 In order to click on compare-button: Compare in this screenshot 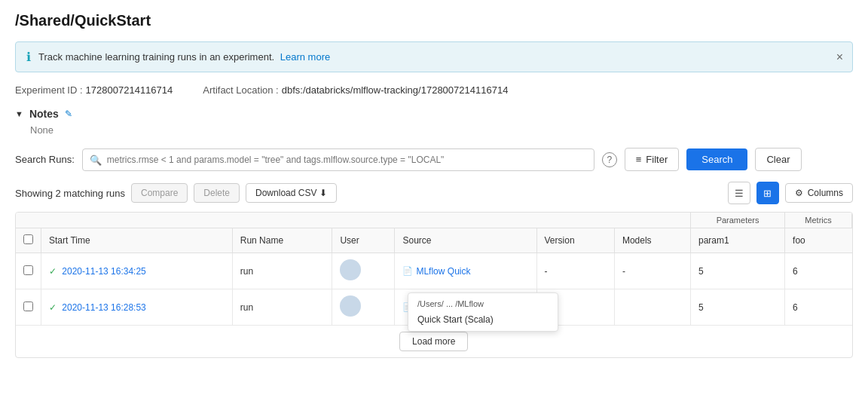, I will do `click(160, 193)`.